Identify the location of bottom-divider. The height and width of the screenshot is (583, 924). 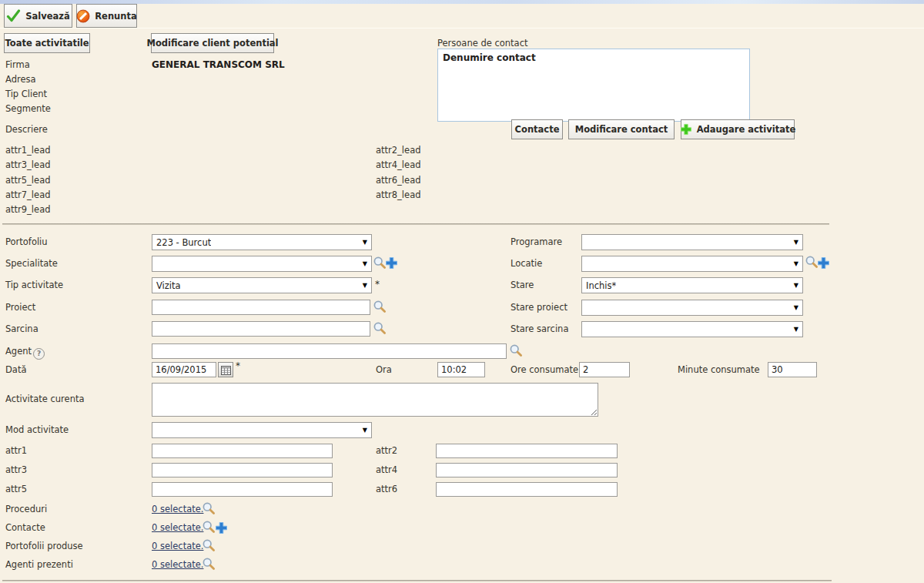
(417, 581).